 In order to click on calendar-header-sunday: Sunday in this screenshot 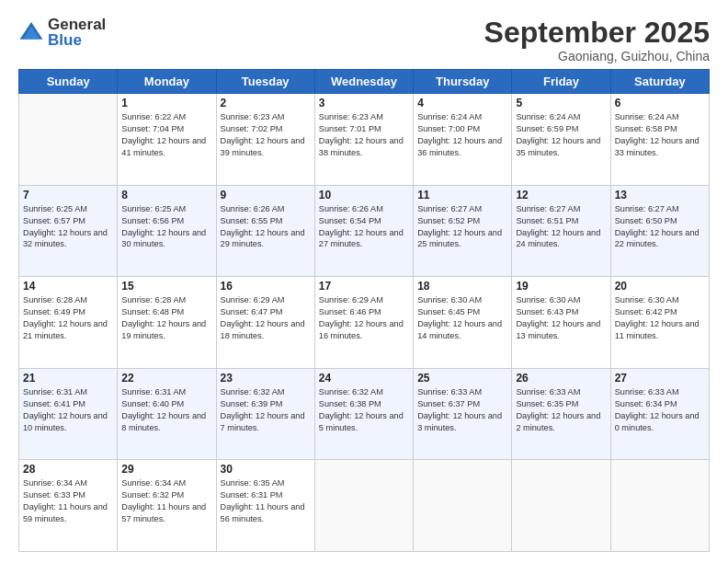, I will do `click(68, 82)`.